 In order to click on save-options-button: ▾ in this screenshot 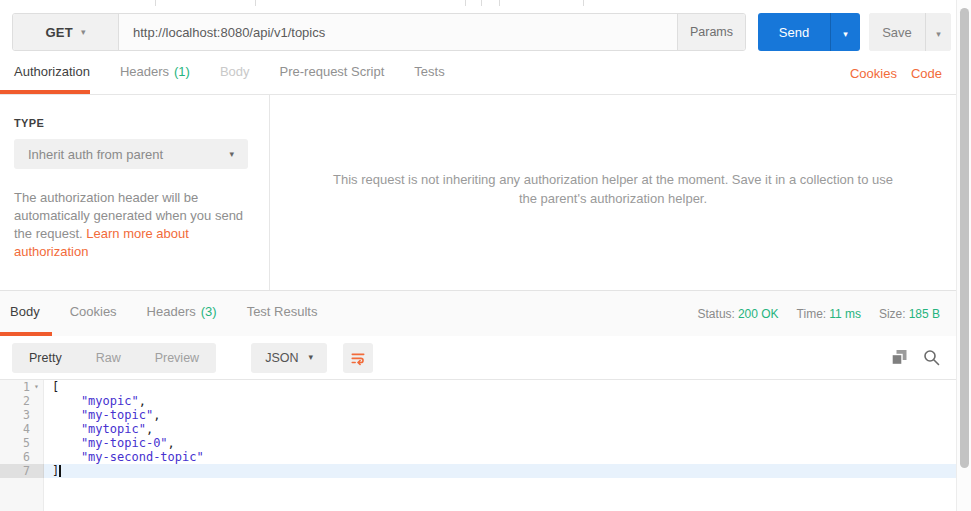, I will do `click(938, 32)`.